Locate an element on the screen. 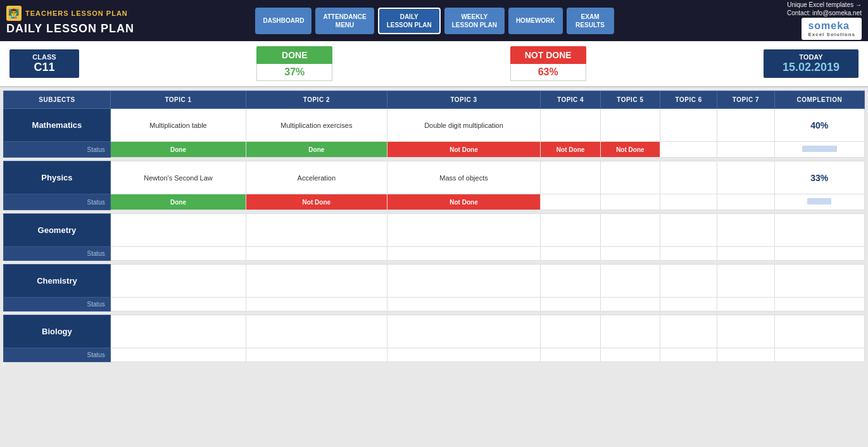 The image size is (868, 447). status-cell-0-1: Done is located at coordinates (317, 149).